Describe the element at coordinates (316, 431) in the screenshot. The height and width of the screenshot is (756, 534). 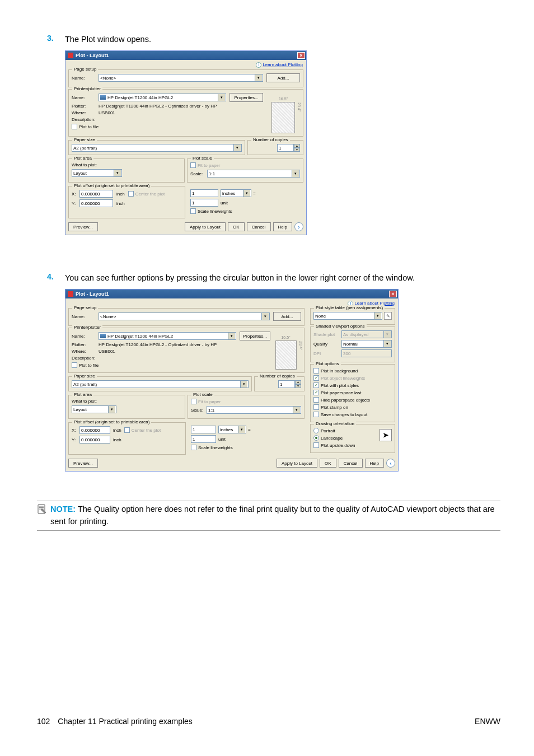
I see `portrait-radio` at that location.